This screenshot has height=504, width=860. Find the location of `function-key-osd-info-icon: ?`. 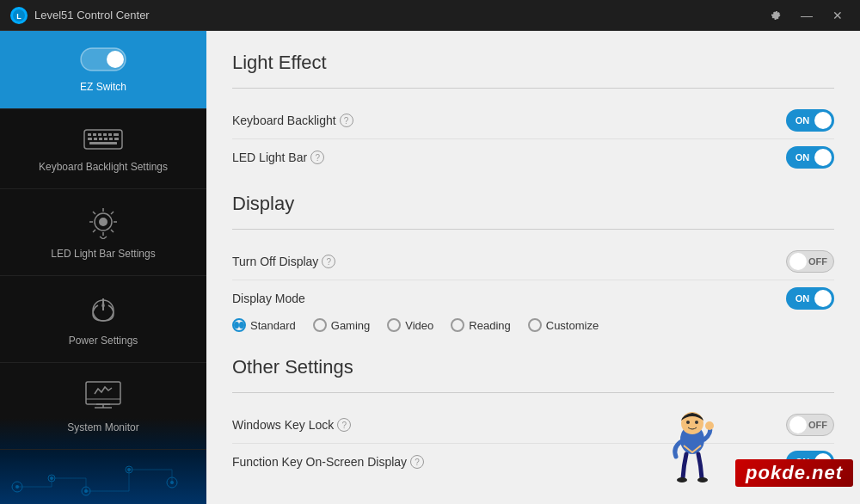

function-key-osd-info-icon: ? is located at coordinates (417, 462).